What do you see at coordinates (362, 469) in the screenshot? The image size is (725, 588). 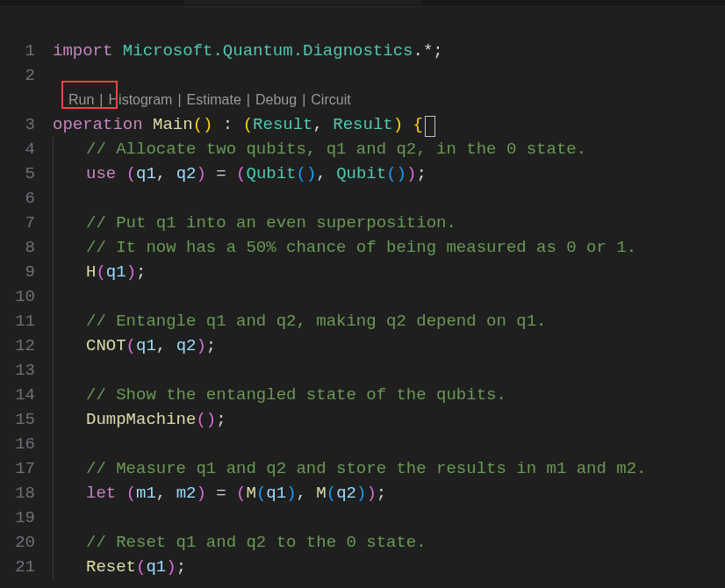 I see `code-line: 17 // Measure q1 and q2 and store the re…` at bounding box center [362, 469].